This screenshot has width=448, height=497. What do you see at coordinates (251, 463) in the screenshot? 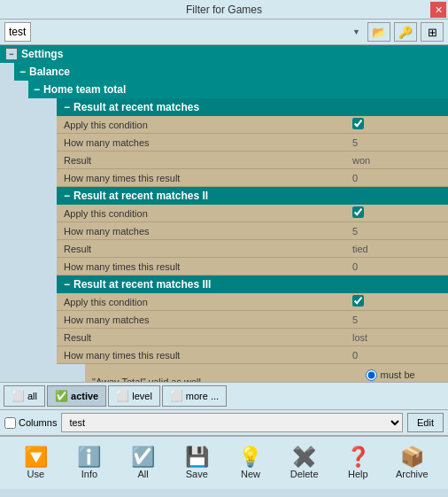
I see `tool-new: 💡 New` at bounding box center [251, 463].